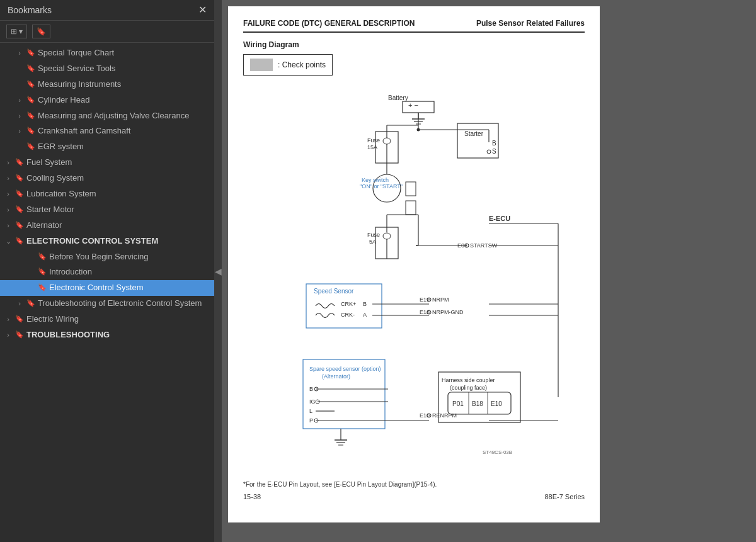 This screenshot has width=756, height=542. What do you see at coordinates (8, 335) in the screenshot?
I see `expand-icon-troubleshooting: ›` at bounding box center [8, 335].